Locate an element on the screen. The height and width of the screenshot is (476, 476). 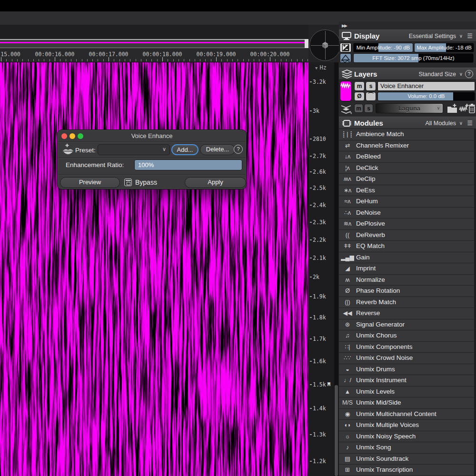
apply-button: Apply is located at coordinates (215, 183).